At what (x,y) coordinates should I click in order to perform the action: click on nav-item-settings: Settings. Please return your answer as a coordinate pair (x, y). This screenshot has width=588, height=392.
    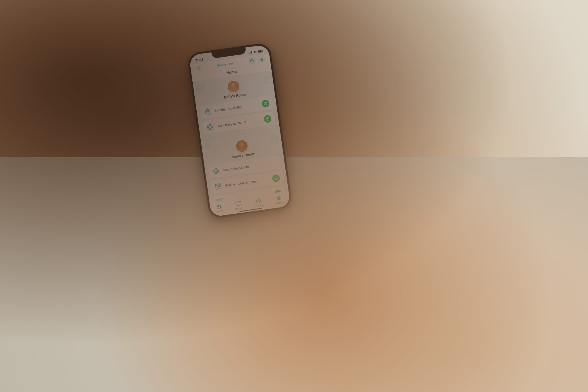
    Looking at the image, I should click on (280, 199).